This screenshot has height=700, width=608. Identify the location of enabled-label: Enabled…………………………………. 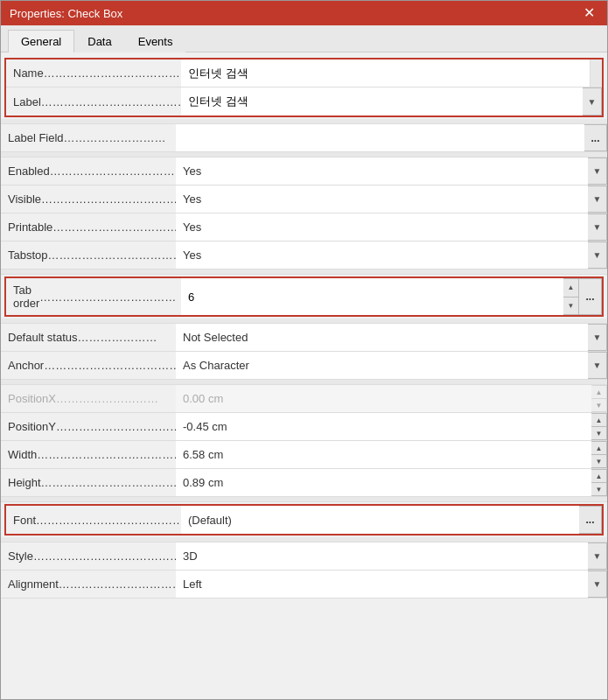
(88, 172).